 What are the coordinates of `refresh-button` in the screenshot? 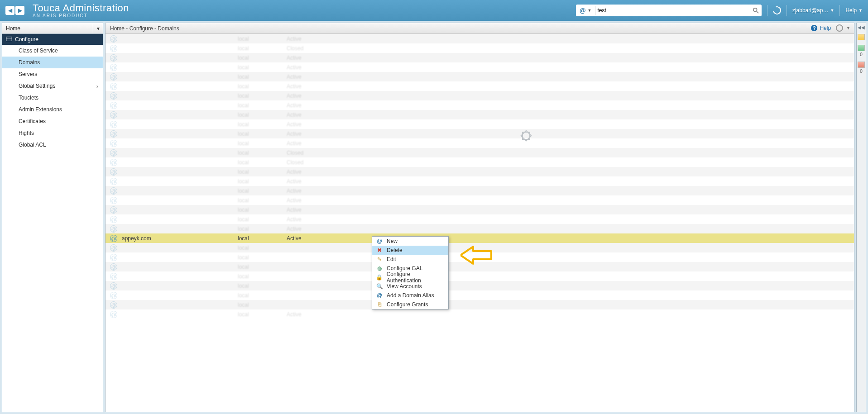 It's located at (777, 10).